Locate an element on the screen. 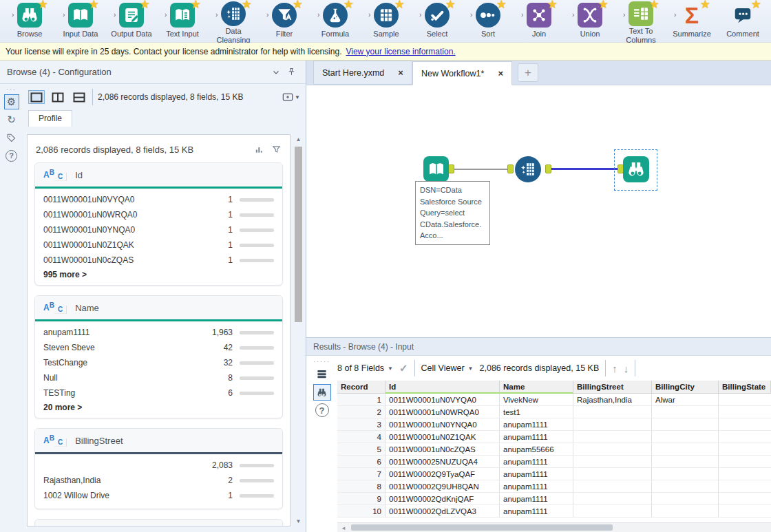  field-card-header: ABC Name is located at coordinates (158, 308).